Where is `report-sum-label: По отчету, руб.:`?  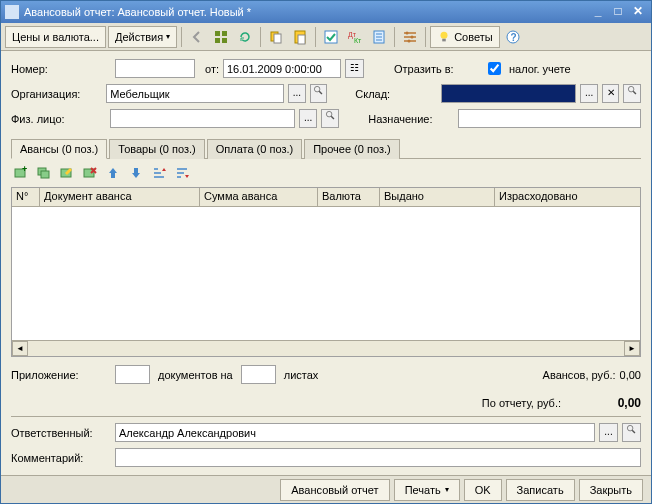 report-sum-label: По отчету, руб.: is located at coordinates (522, 403).